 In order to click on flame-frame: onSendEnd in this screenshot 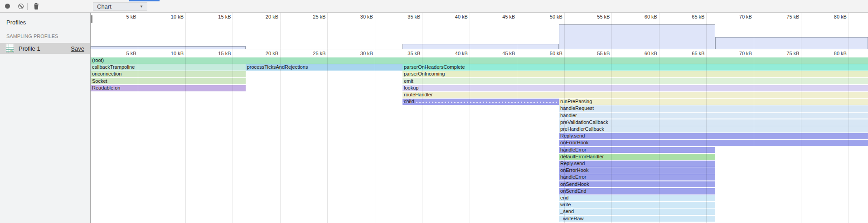, I will do `click(637, 191)`.